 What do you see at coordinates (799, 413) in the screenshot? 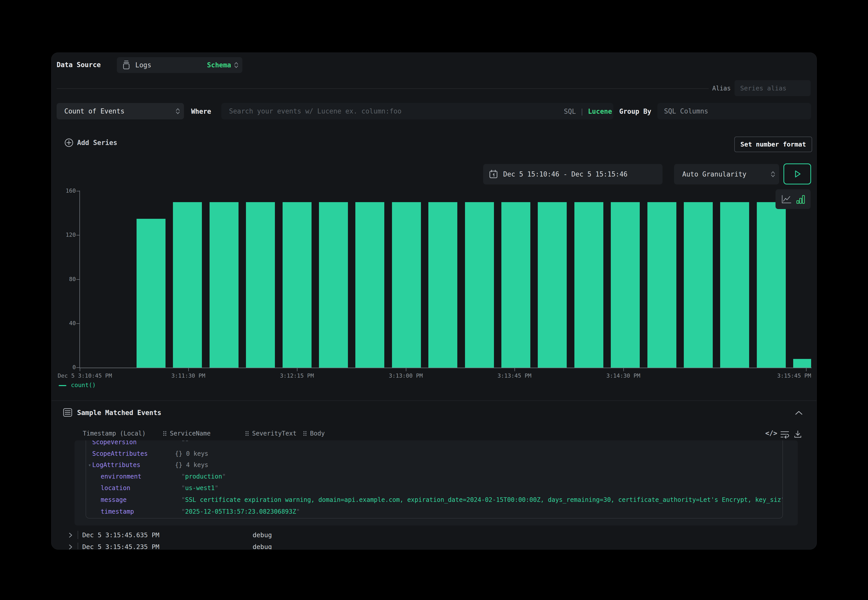
I see `collapse-section-icon` at bounding box center [799, 413].